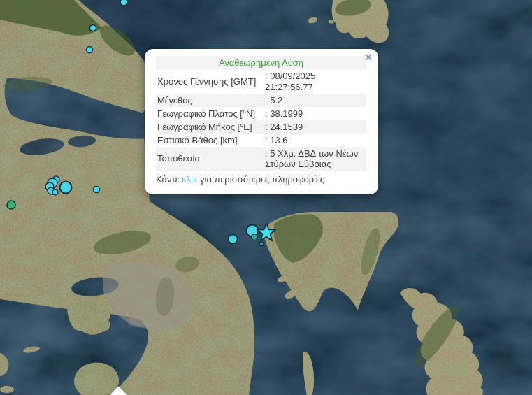  What do you see at coordinates (315, 140) in the screenshot?
I see `popup-row-value: : 13.6` at bounding box center [315, 140].